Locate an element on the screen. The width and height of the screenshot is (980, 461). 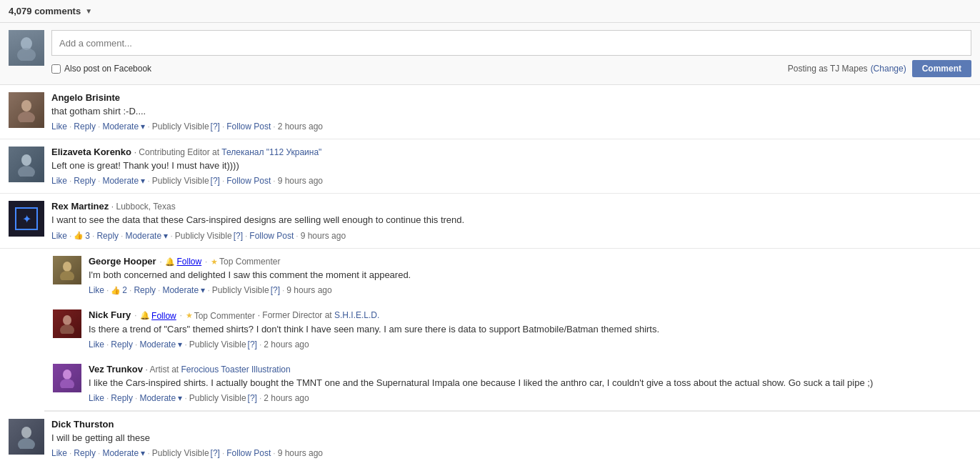
also-post-facebook-label: Also post on Facebook is located at coordinates (101, 69).